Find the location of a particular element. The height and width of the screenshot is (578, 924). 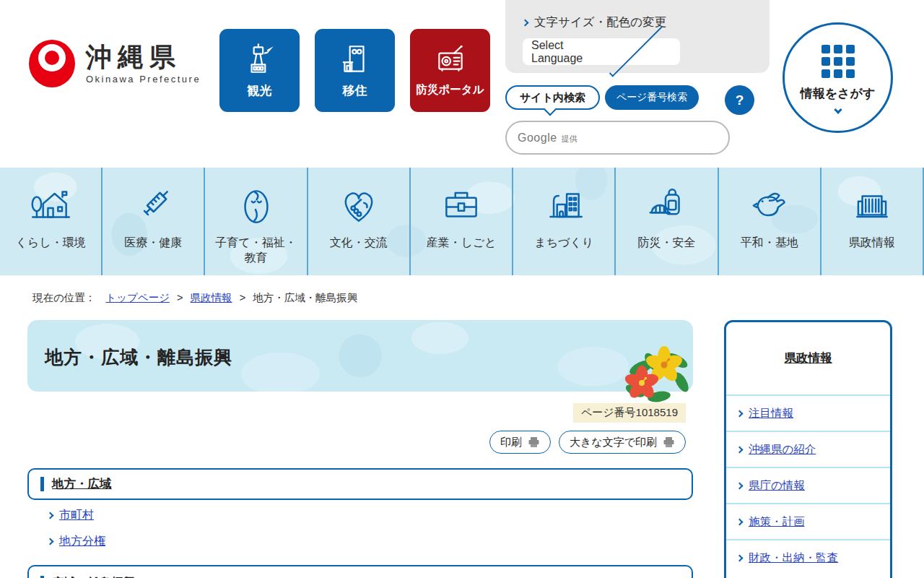

page-number-search-label: ページ番号検索 is located at coordinates (653, 98).